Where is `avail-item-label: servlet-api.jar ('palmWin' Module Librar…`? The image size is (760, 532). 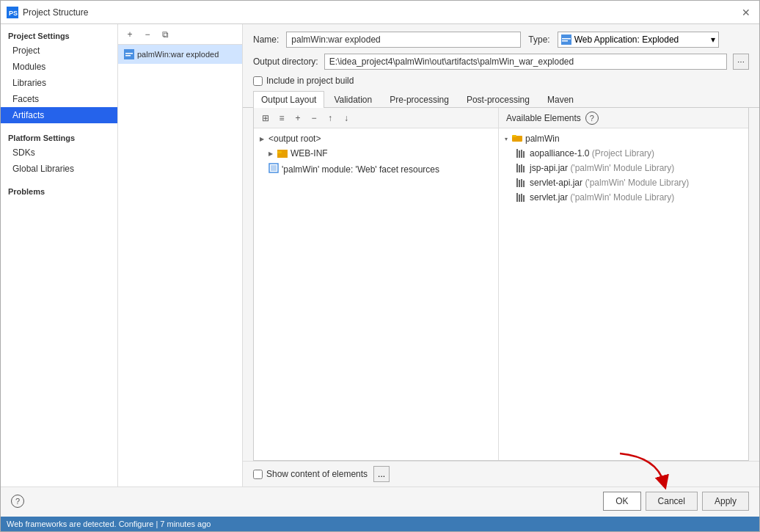 avail-item-label: servlet-api.jar ('palmWin' Module Librar… is located at coordinates (609, 183).